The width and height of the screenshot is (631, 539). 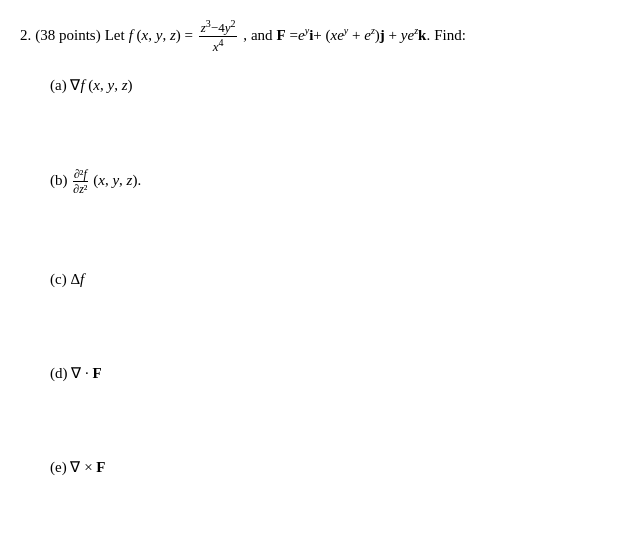 What do you see at coordinates (80, 189) in the screenshot?
I see `partial-denominator: ∂z²` at bounding box center [80, 189].